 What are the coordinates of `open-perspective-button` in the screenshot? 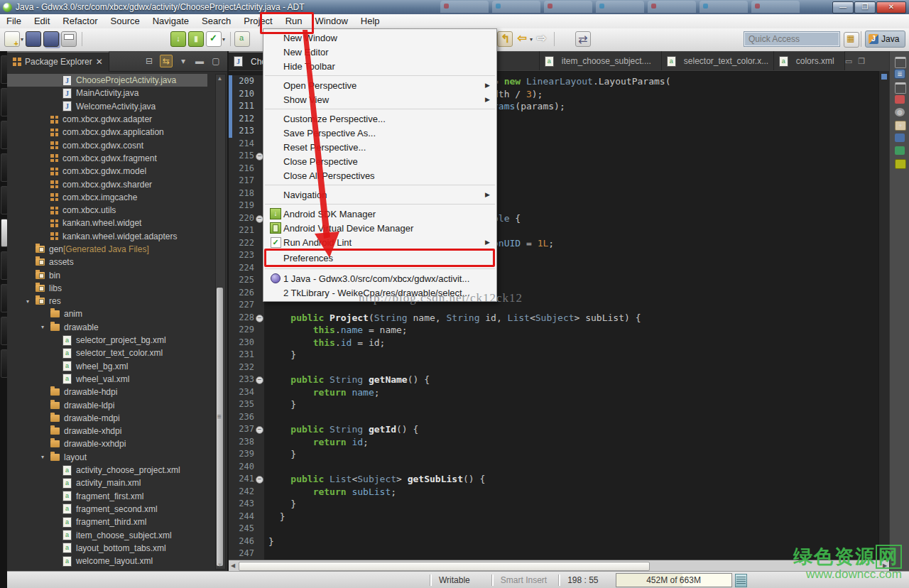 It's located at (851, 40).